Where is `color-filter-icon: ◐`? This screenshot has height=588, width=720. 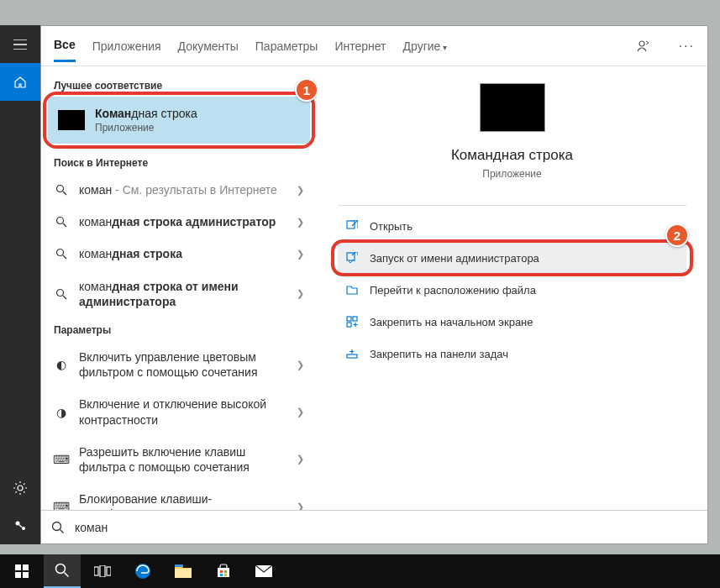 color-filter-icon: ◐ is located at coordinates (61, 365).